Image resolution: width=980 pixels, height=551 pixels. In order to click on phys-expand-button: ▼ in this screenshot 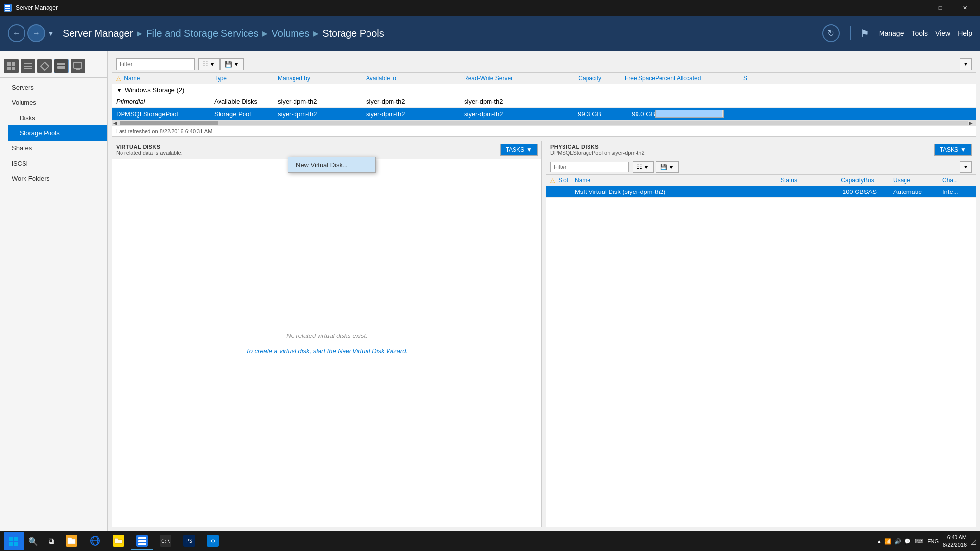, I will do `click(966, 167)`.